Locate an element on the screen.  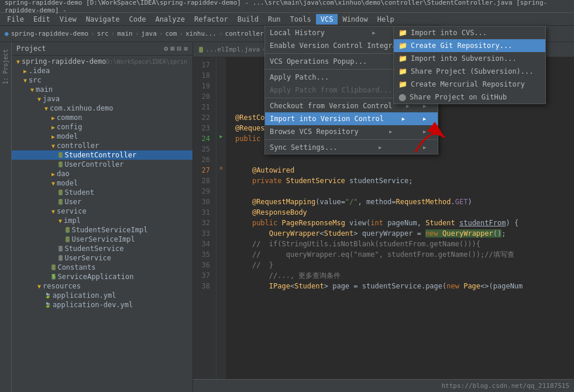
code-line-35: // queryWrapper.eq("name", studentFrom.g… is located at coordinates (404, 255).